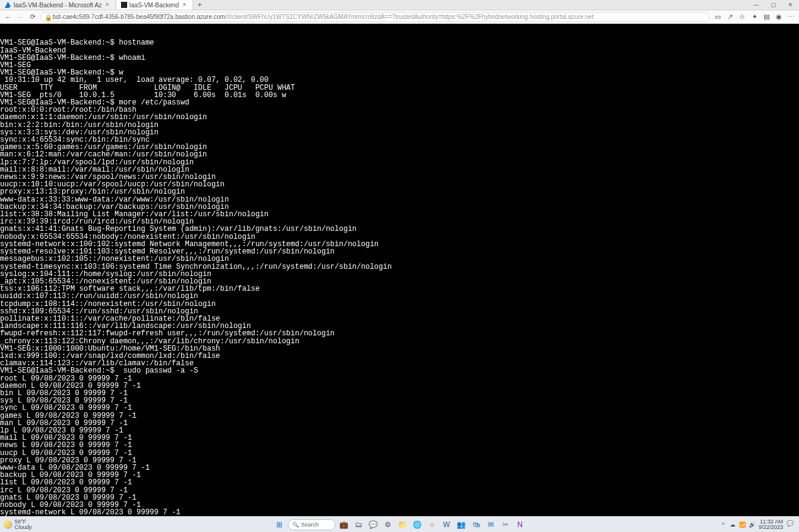 The width and height of the screenshot is (799, 532). What do you see at coordinates (742, 17) in the screenshot?
I see `favorite-star-icon: ☆` at bounding box center [742, 17].